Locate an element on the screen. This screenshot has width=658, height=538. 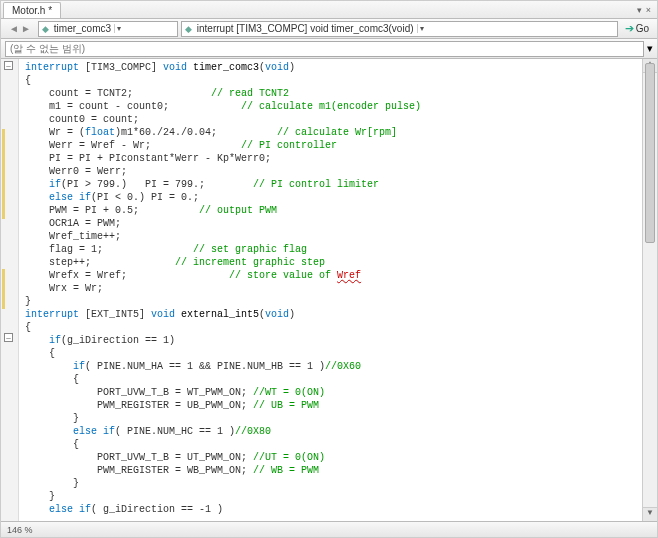
tab-menu-icon: ▾ is located at coordinates (640, 10).